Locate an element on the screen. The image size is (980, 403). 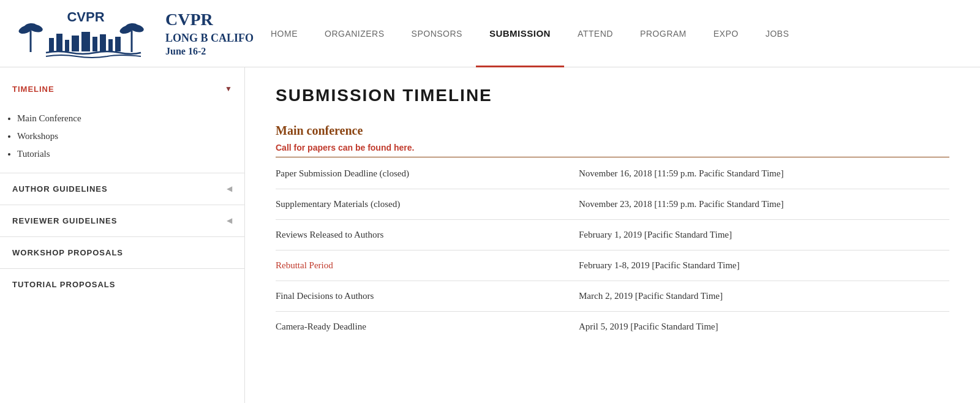
svg-text: CVPR is located at coordinates (86, 17).